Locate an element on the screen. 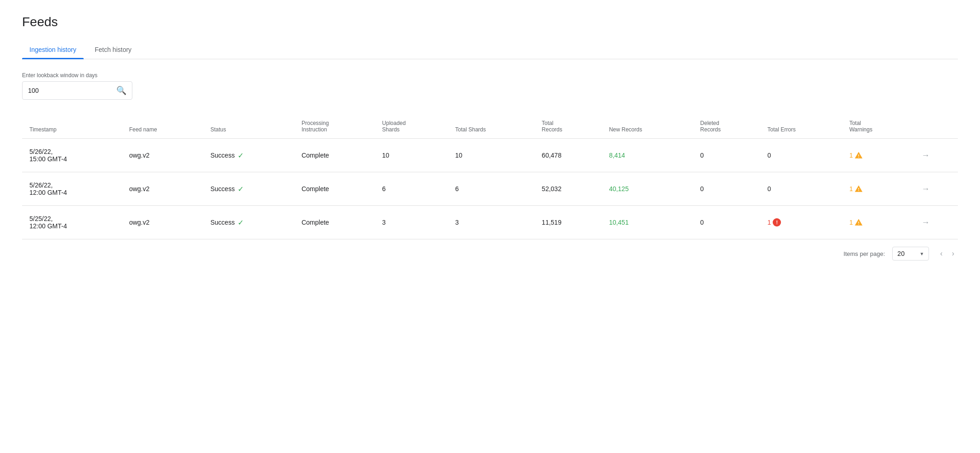 The height and width of the screenshot is (453, 980). page-title: Feeds is located at coordinates (490, 22).